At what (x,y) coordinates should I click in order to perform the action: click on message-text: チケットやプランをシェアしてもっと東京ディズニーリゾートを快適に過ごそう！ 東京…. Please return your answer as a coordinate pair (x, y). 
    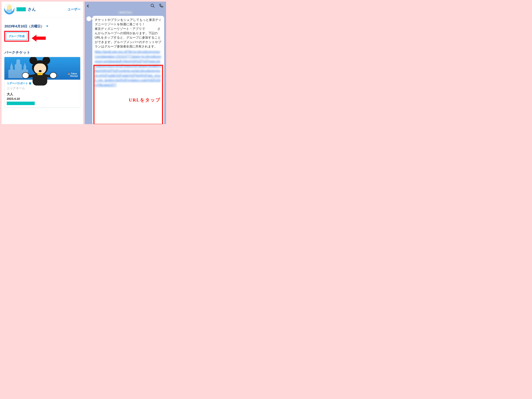
    Looking at the image, I should click on (128, 33).